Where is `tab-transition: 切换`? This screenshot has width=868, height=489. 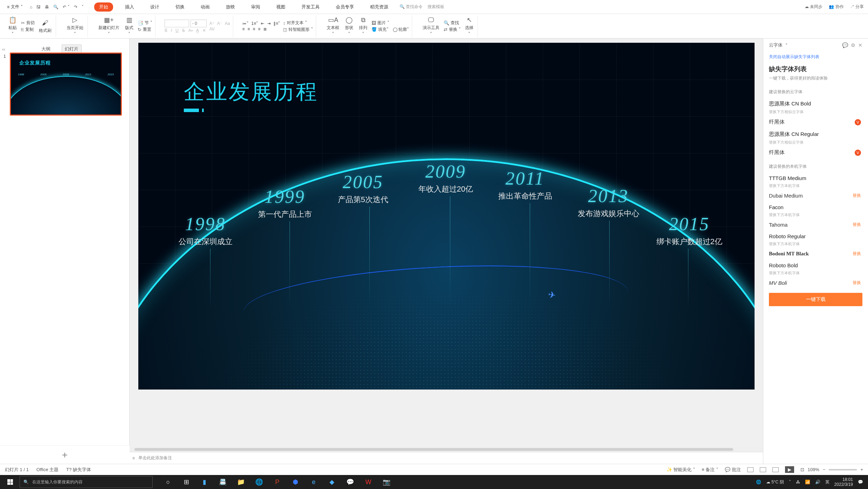 tab-transition: 切换 is located at coordinates (180, 7).